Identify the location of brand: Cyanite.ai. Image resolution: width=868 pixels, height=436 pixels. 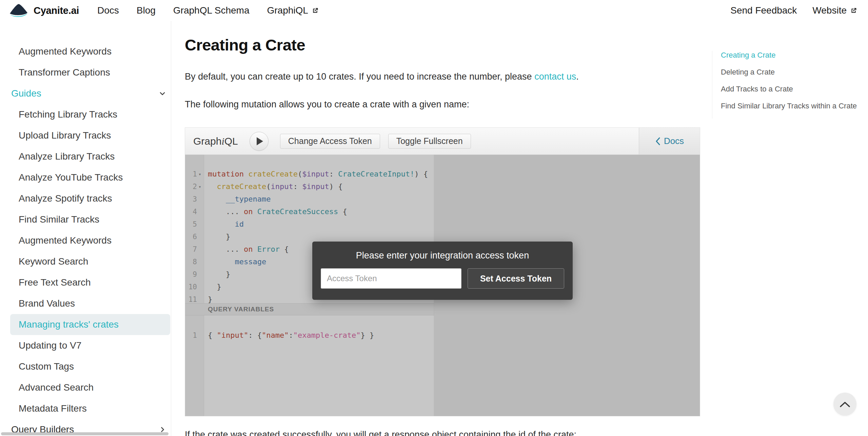
(44, 11).